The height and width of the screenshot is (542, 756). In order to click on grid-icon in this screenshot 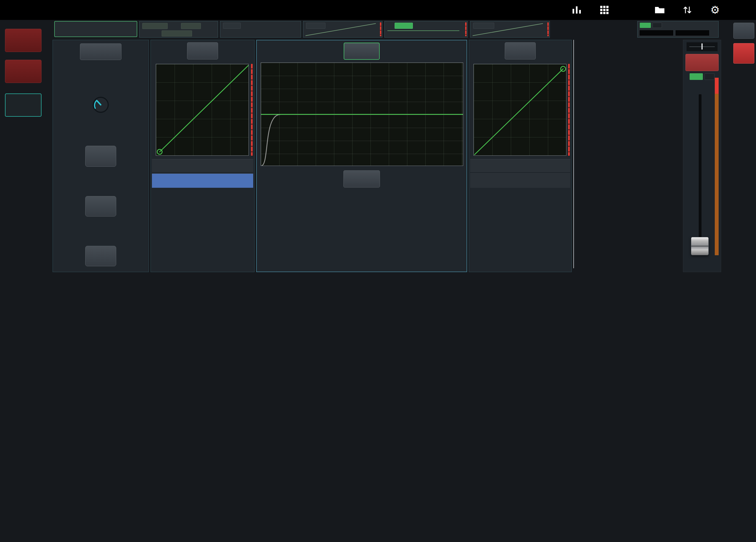, I will do `click(604, 10)`.